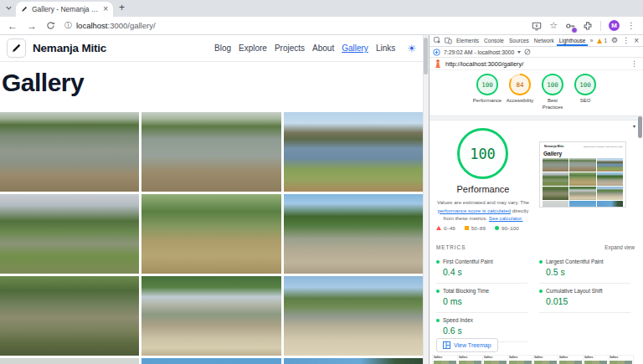  What do you see at coordinates (591, 40) in the screenshot?
I see `more-tabs-icon: »` at bounding box center [591, 40].